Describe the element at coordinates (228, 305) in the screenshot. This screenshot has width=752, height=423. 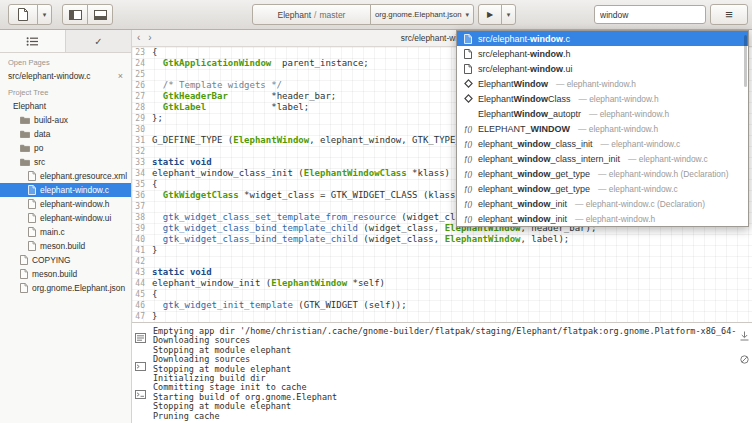
I see `code-token: gtk_widget_init_template` at that location.